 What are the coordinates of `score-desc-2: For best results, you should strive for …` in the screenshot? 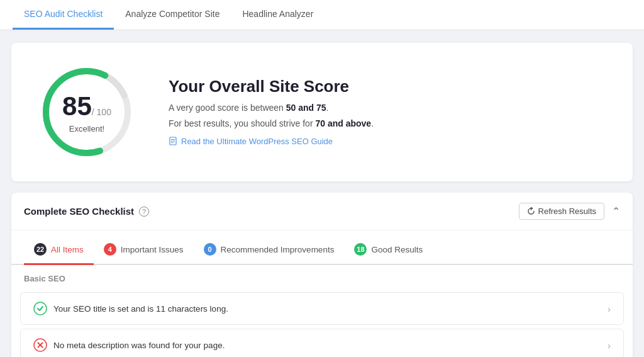 It's located at (388, 123).